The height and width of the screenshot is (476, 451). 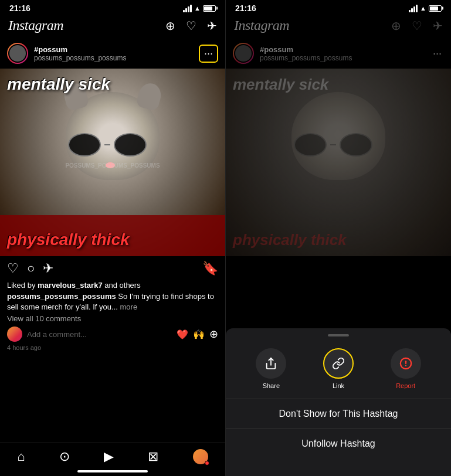 I want to click on header-icons-left: ⊕ ♡ ✈, so click(x=191, y=26).